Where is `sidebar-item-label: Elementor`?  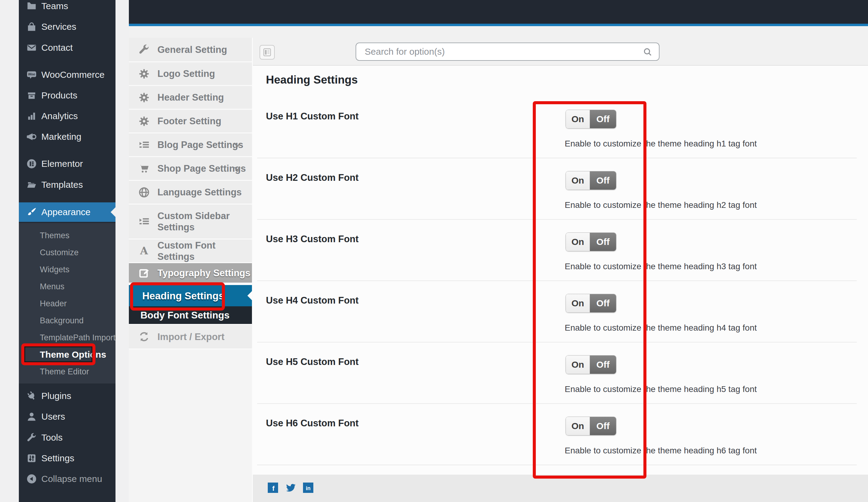
sidebar-item-label: Elementor is located at coordinates (62, 164).